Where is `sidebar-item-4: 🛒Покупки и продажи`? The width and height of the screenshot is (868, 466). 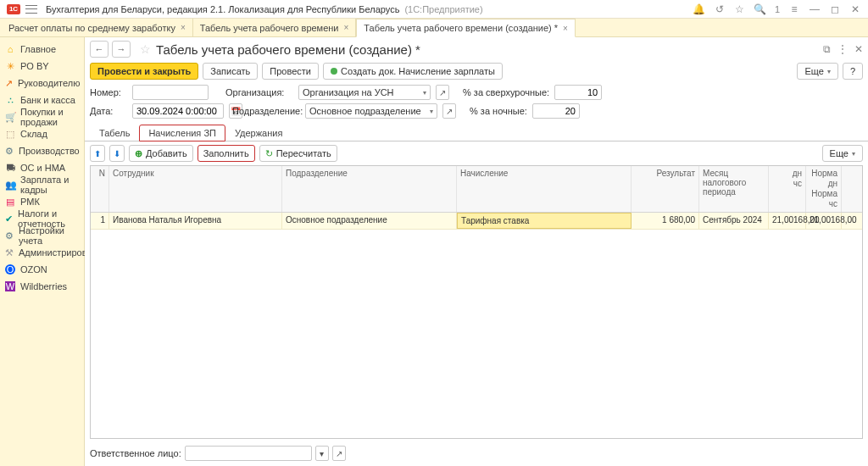 sidebar-item-4: 🛒Покупки и продажи is located at coordinates (42, 117).